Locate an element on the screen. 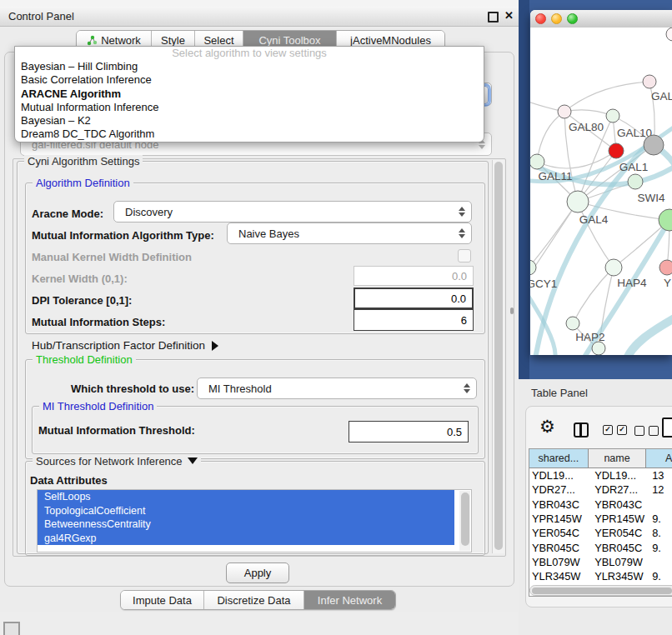  algorithm-option: ARACNE Algorithm is located at coordinates (249, 94).